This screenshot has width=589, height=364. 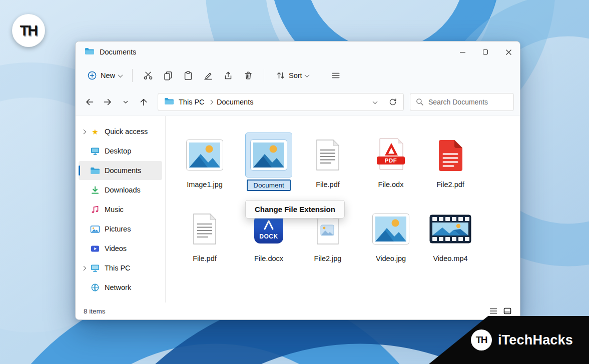 I want to click on new-button: New, so click(x=105, y=76).